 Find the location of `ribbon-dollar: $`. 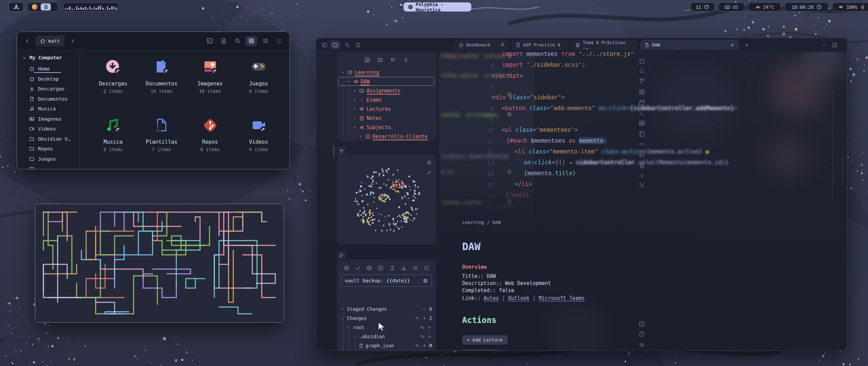

ribbon-dollar: $ is located at coordinates (642, 176).